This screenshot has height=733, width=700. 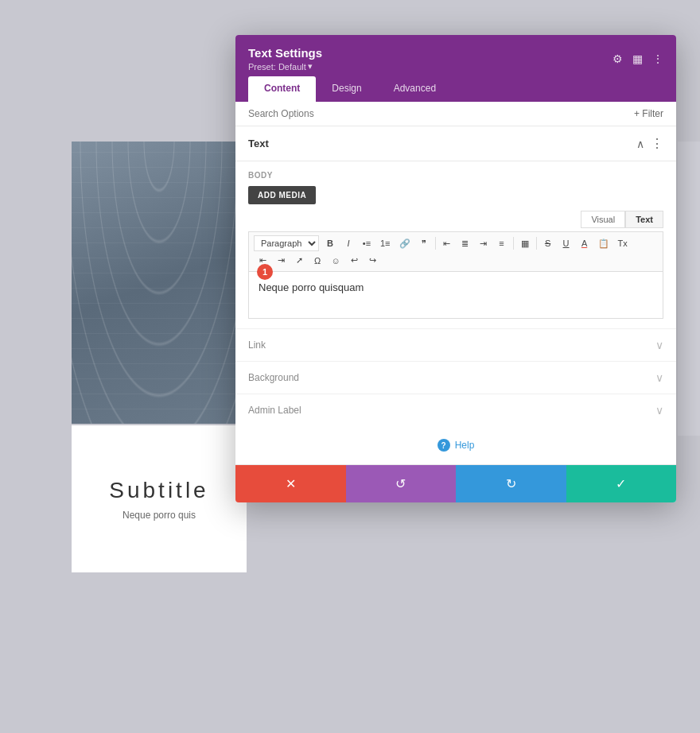 What do you see at coordinates (456, 89) in the screenshot?
I see `panel-tabs: Content Design Advanced` at bounding box center [456, 89].